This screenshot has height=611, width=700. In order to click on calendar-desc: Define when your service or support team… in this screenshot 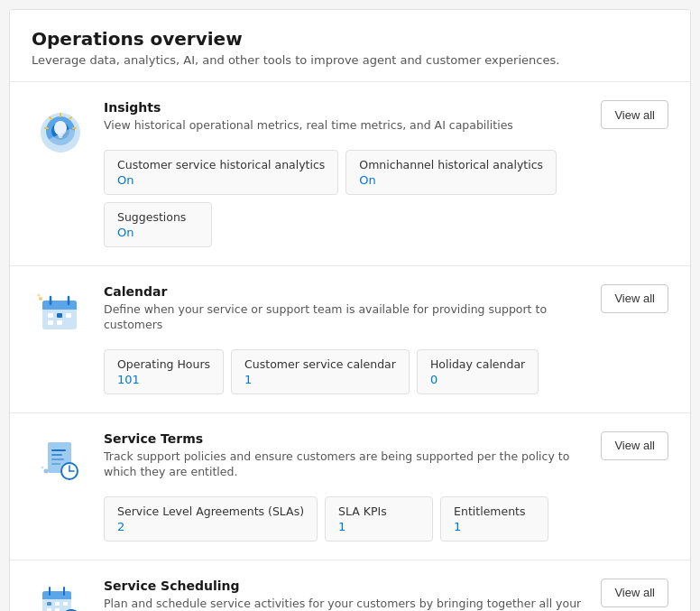, I will do `click(352, 318)`.